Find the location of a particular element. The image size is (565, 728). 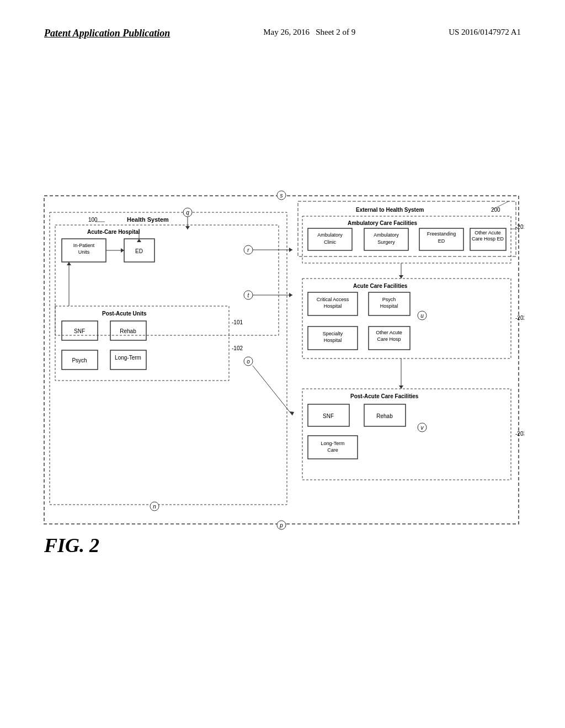

svg-text: Ambulatory Care Facilities is located at coordinates (383, 223).